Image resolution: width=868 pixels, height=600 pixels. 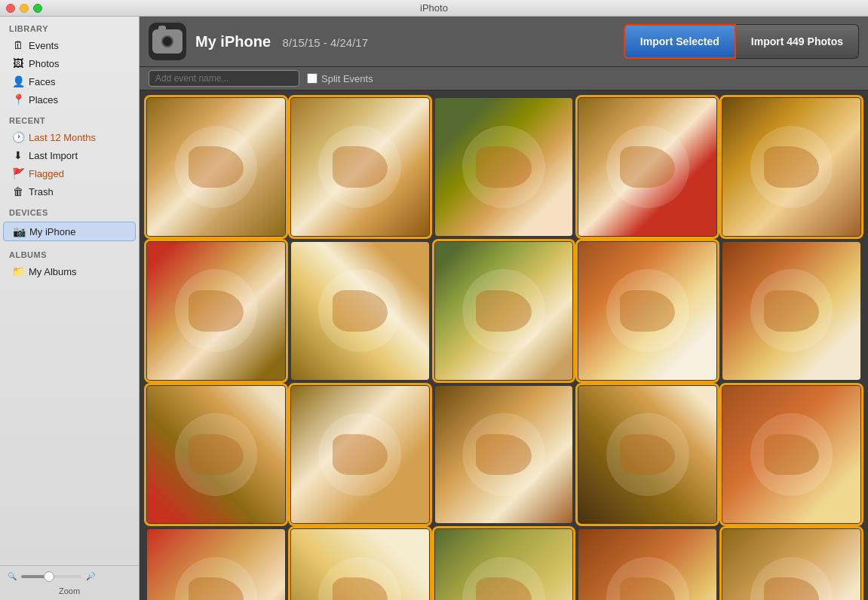 I want to click on devices-section-label: DEVICES, so click(x=69, y=210).